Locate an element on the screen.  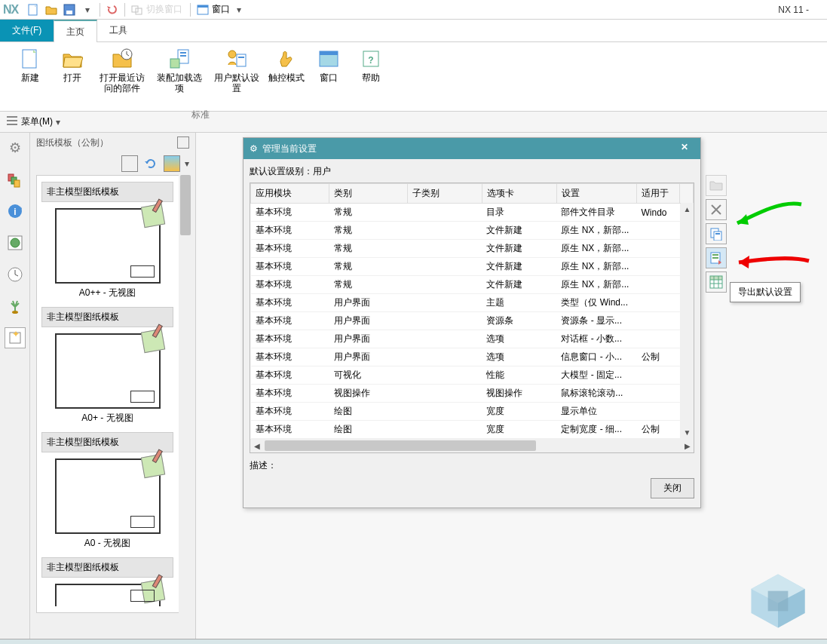
scrollbar-vertical is located at coordinates (185, 406).